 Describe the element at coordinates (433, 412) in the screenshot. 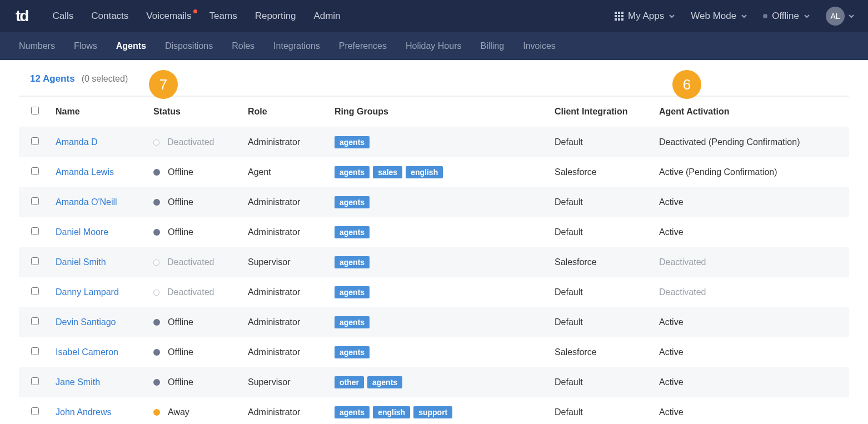

I see `ring-group-tag: support` at that location.